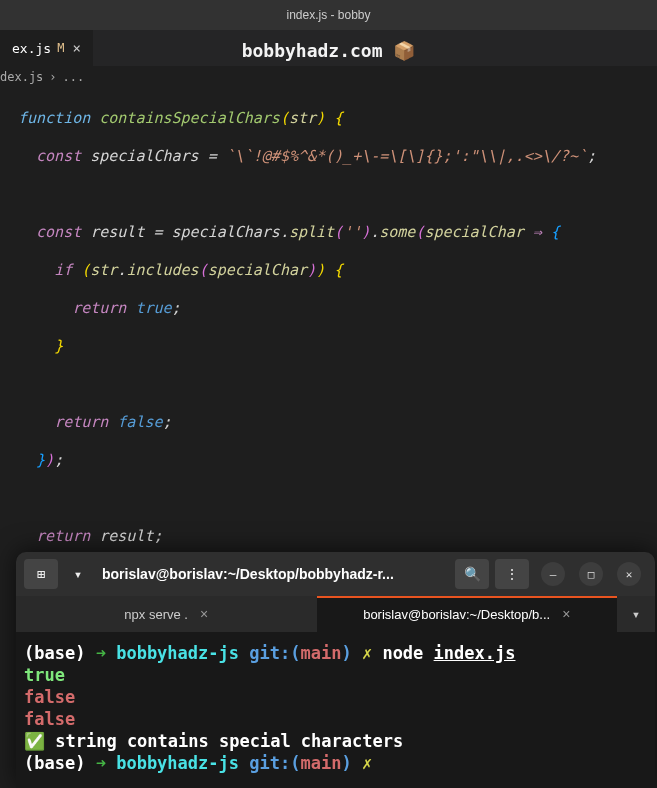  Describe the element at coordinates (32, 48) in the screenshot. I see `tab-filename: ex.js` at that location.